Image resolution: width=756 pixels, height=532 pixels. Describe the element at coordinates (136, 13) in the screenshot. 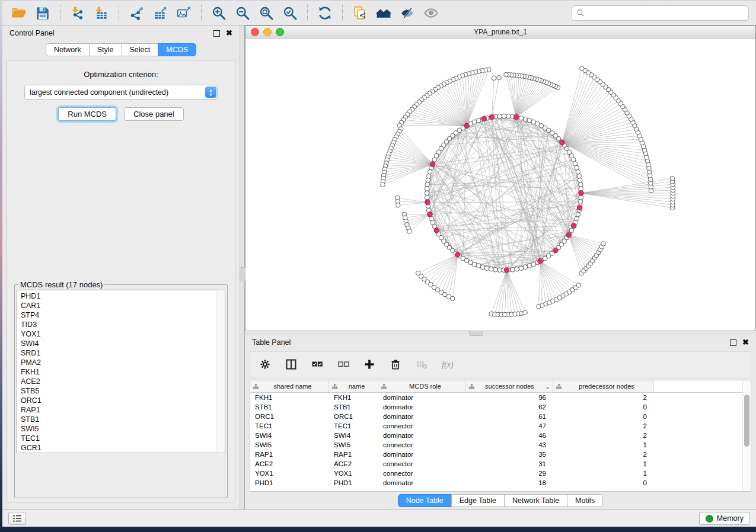

I see `export-network-button` at that location.